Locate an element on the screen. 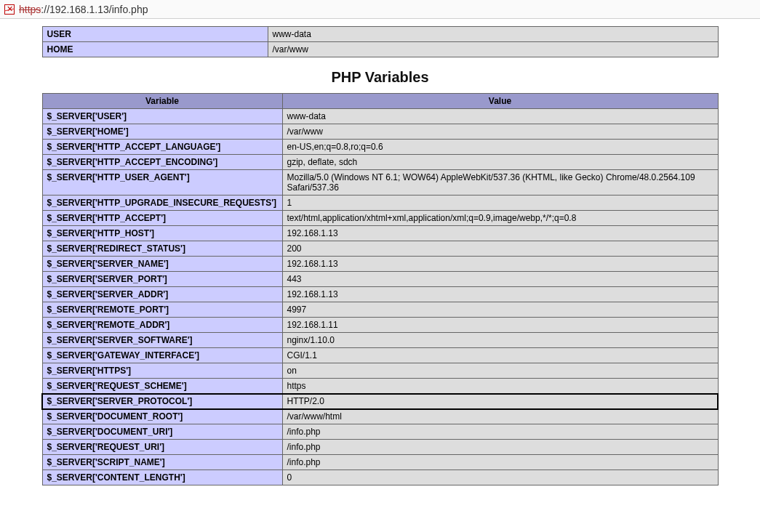 This screenshot has height=532, width=760. var-value: 192.168.1.11 is located at coordinates (500, 326).